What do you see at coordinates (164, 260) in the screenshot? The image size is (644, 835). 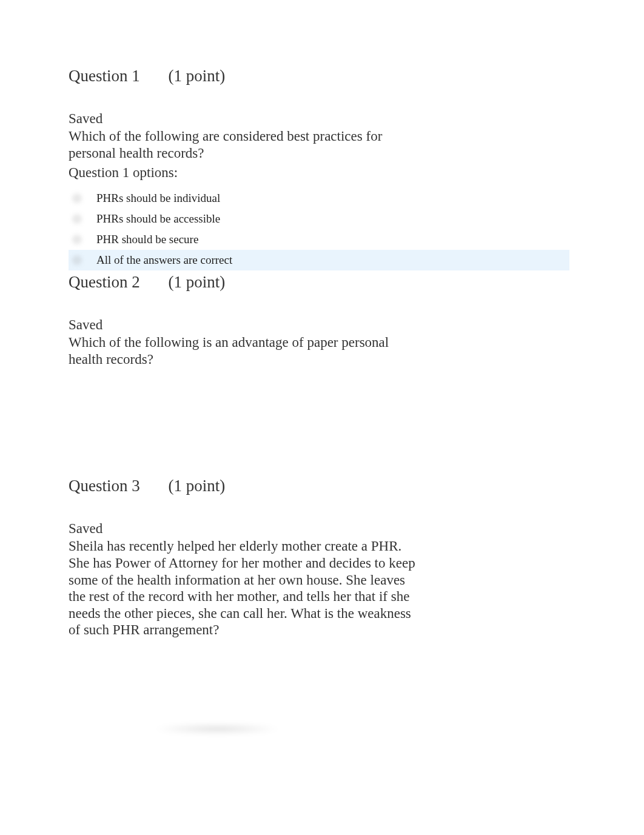 I see `option-text: All of the answers are correct` at bounding box center [164, 260].